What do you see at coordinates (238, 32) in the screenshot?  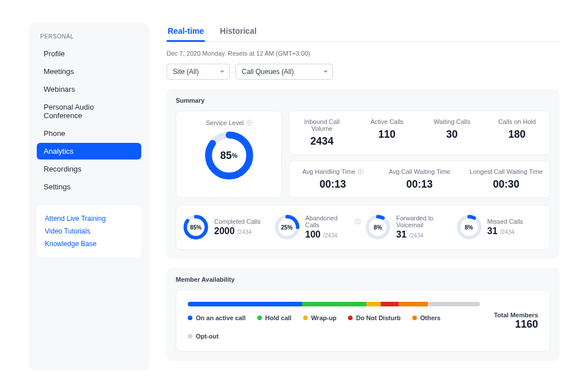 I see `tab-historical: Historical` at bounding box center [238, 32].